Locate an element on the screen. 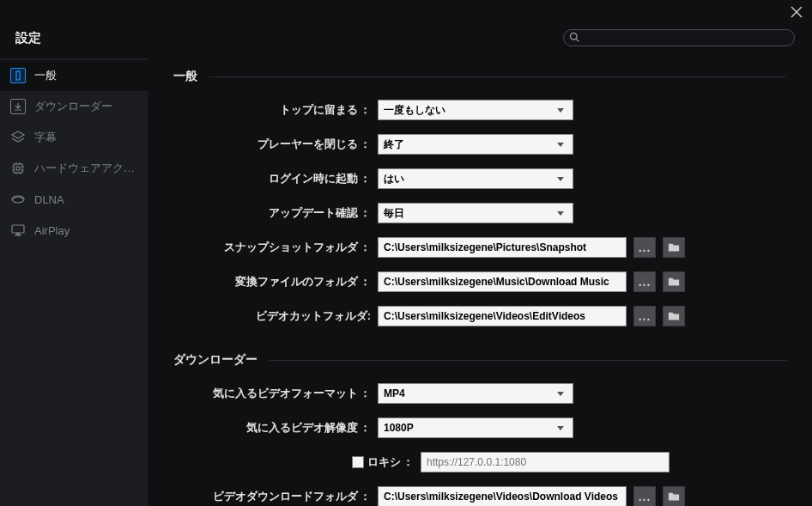  path-download-folder: C:\Users\milksizegene\Videos\Download Vi… is located at coordinates (502, 497).